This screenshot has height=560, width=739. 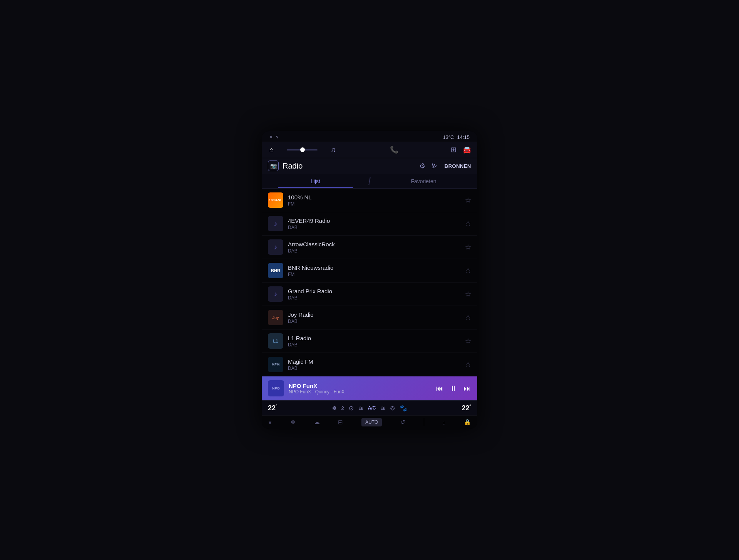 I want to click on defrost-icon: ❄, so click(x=293, y=422).